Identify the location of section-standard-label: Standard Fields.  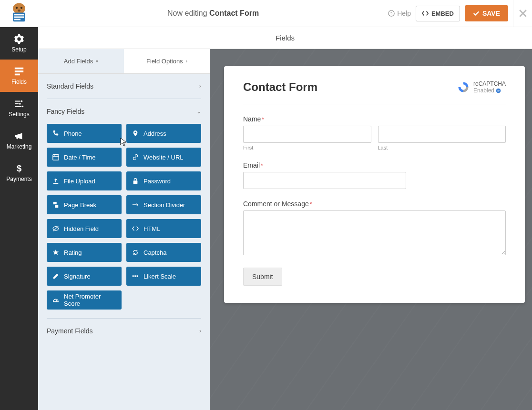
(70, 86).